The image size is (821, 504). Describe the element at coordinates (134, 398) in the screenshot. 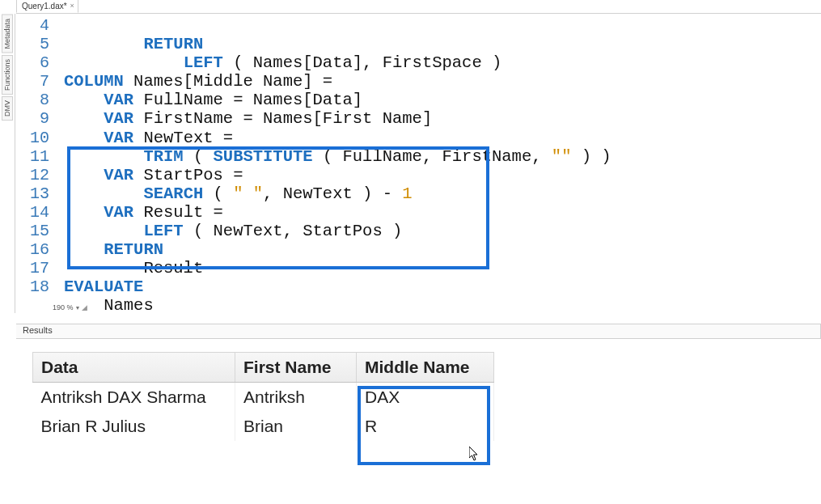

I see `cell-data: Antriksh DAX Sharma` at that location.